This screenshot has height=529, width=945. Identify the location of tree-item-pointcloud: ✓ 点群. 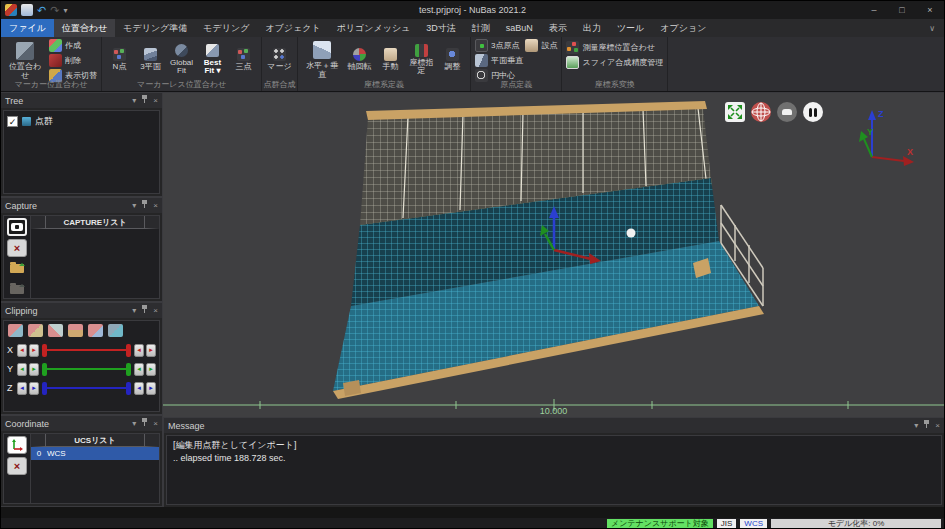
(82, 122).